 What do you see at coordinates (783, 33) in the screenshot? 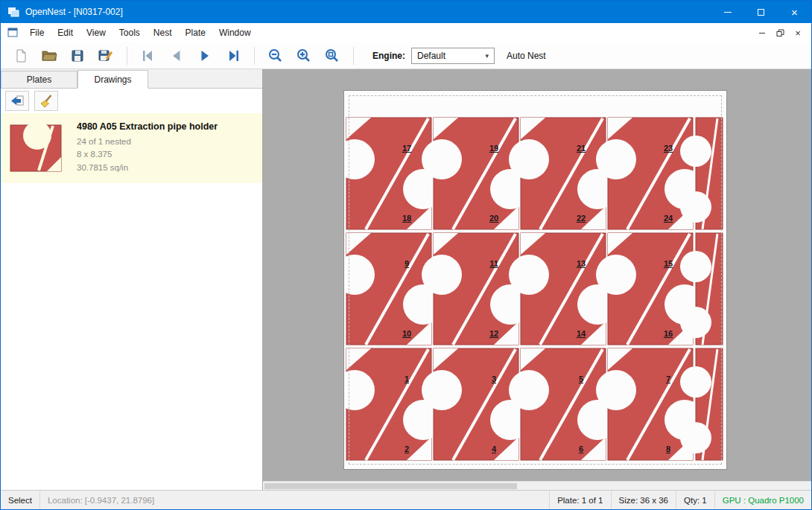
I see `mdi-window-controls: ×` at bounding box center [783, 33].